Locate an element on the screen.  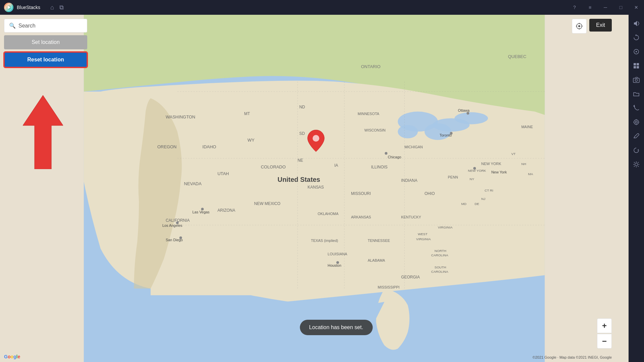
svg-text: KENTUCKY is located at coordinates (411, 217).